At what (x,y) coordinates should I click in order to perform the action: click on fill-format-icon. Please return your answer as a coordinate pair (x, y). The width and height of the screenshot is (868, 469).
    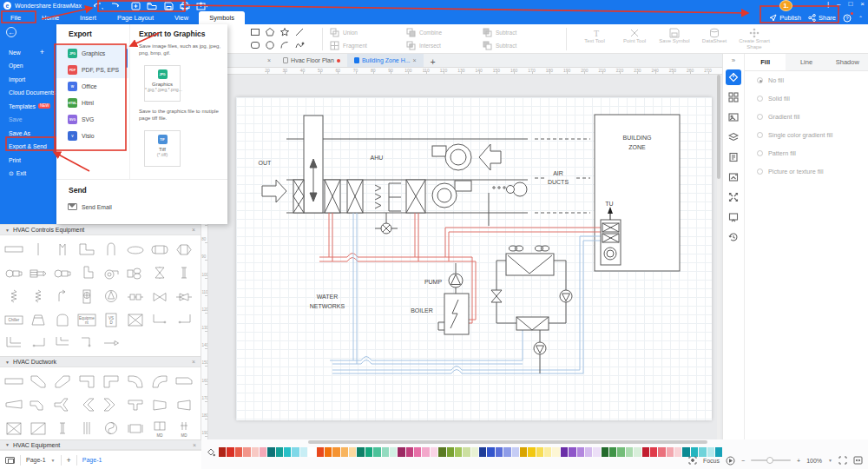
    Looking at the image, I should click on (733, 77).